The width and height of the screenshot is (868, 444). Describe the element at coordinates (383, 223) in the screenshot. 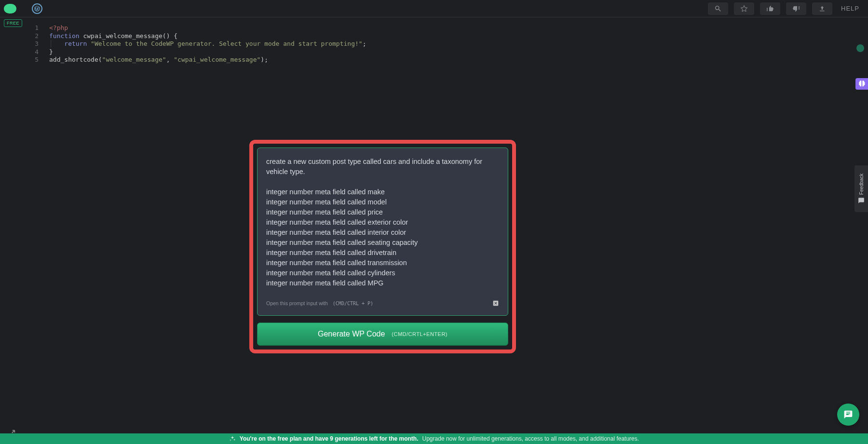

I see `prompt-input: create a new custom post type called car…` at that location.